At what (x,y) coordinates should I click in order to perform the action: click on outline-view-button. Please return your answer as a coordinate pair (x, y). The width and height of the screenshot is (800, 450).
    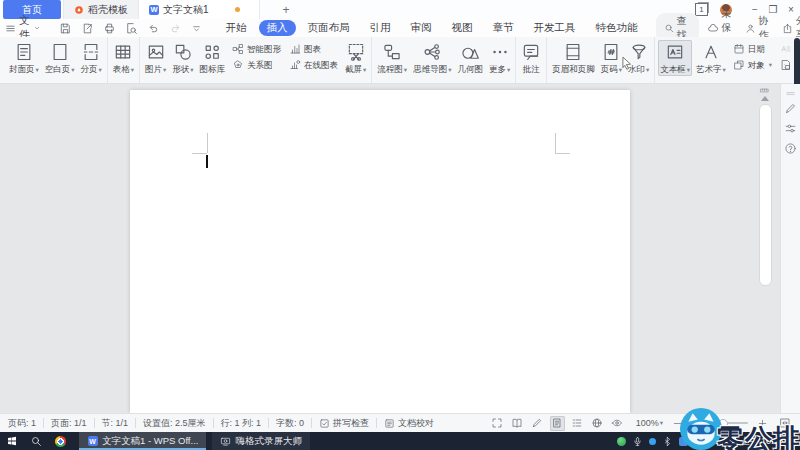
    Looking at the image, I should click on (578, 424).